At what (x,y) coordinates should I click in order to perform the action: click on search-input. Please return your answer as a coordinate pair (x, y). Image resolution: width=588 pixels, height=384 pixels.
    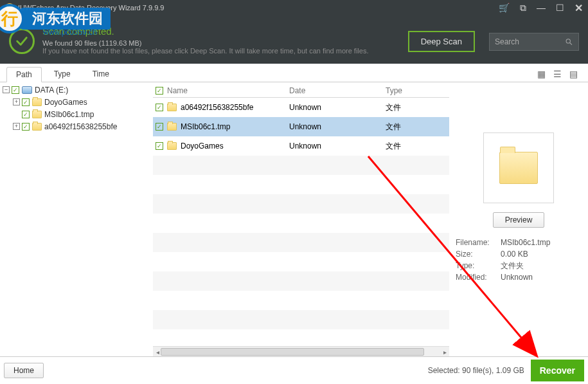
    Looking at the image, I should click on (530, 42).